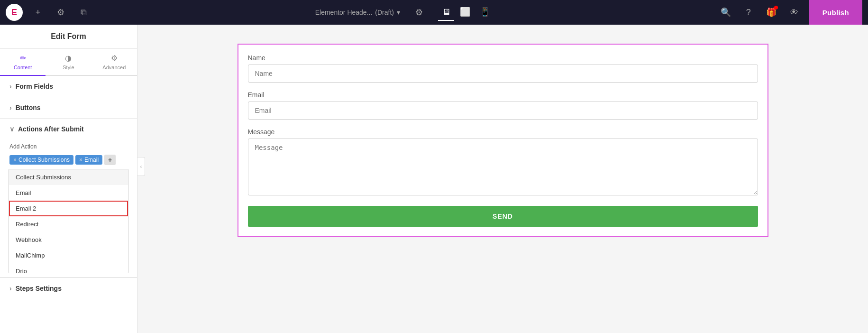 The height and width of the screenshot is (333, 868). I want to click on dropdown-item-redirect: Redirect, so click(68, 224).